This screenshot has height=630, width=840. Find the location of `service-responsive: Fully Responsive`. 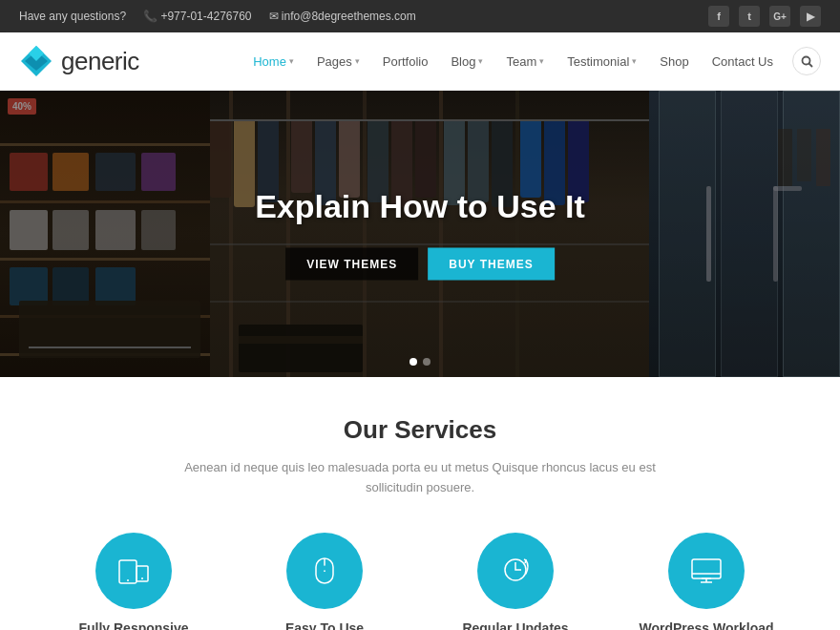

service-responsive: Fully Responsive is located at coordinates (134, 581).